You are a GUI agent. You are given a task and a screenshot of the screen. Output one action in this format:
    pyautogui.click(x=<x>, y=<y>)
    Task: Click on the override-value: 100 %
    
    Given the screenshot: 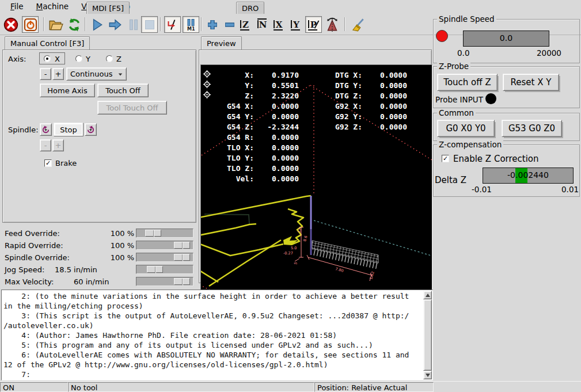 What is the action you would take?
    pyautogui.click(x=113, y=258)
    